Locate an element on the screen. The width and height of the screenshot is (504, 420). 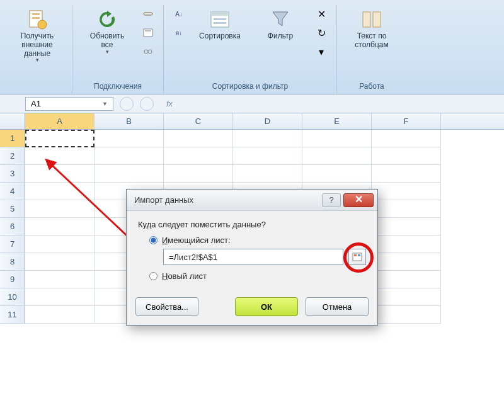
row-header: 6 is located at coordinates (13, 227).